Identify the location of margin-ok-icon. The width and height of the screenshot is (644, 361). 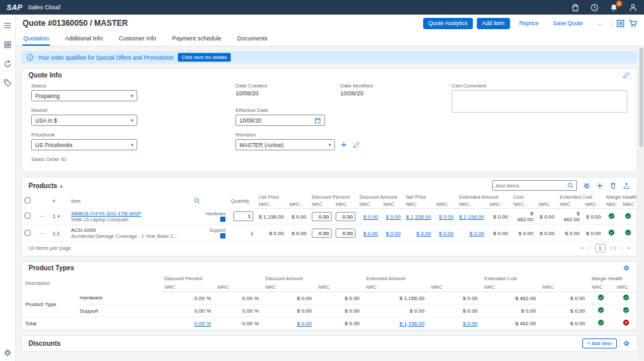
(612, 217).